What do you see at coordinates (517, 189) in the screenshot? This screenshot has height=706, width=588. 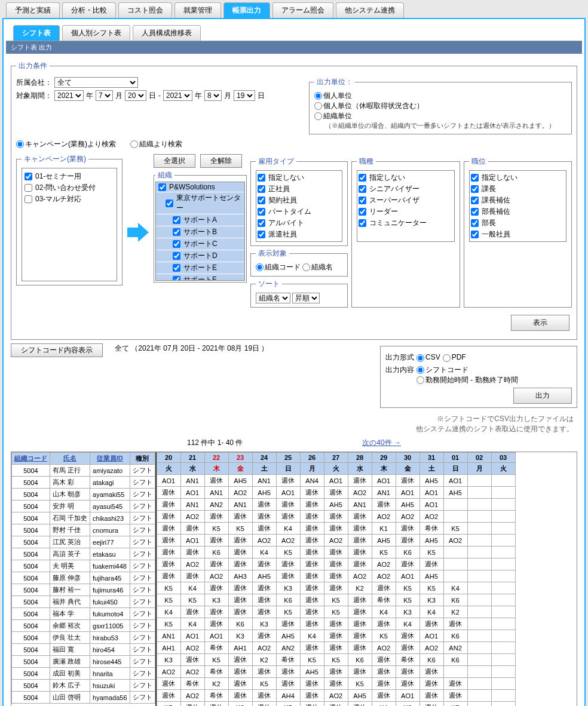 I see `pos-item: 課長` at bounding box center [517, 189].